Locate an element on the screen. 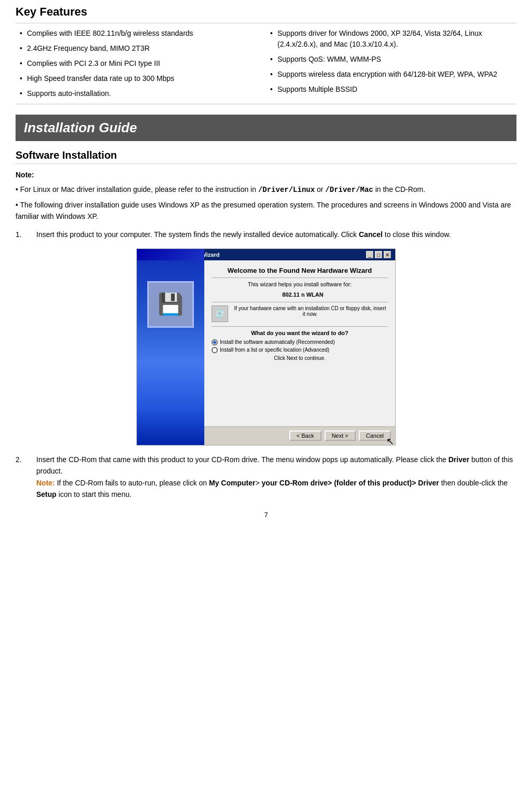 The height and width of the screenshot is (806, 532). step-2-paragraph: Insert the CD-Rom that came with this pr… is located at coordinates (276, 466).